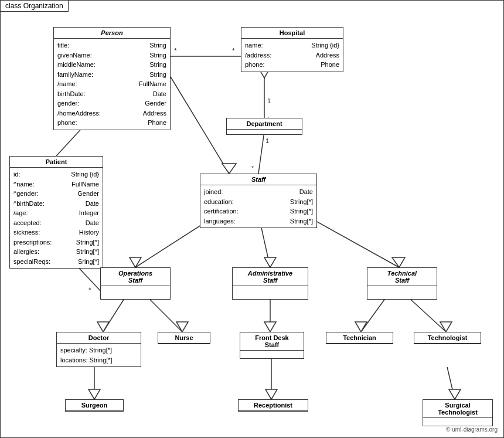 This screenshot has width=504, height=438. I want to click on class-technologist-title: Technologist, so click(448, 338).